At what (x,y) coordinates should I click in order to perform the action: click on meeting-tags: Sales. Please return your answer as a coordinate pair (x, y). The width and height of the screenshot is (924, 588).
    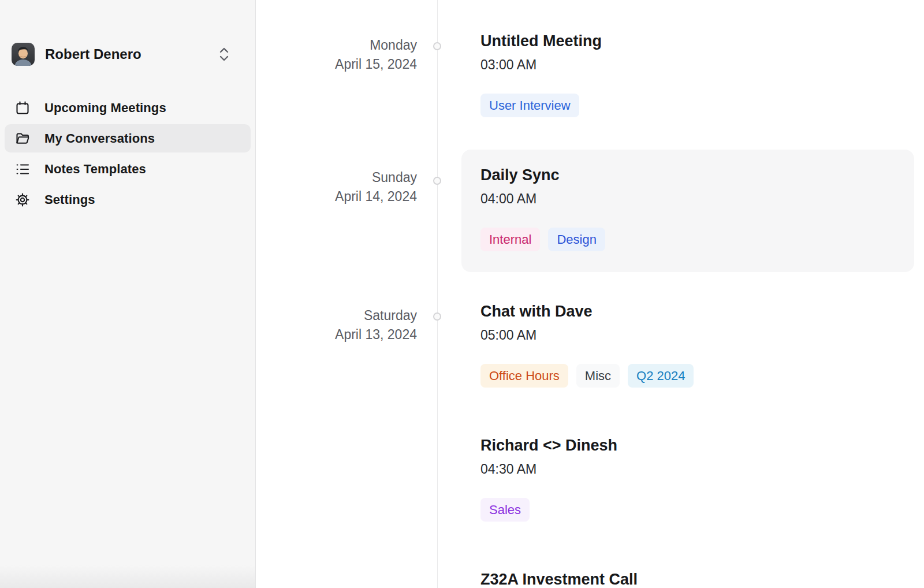
    Looking at the image, I should click on (688, 509).